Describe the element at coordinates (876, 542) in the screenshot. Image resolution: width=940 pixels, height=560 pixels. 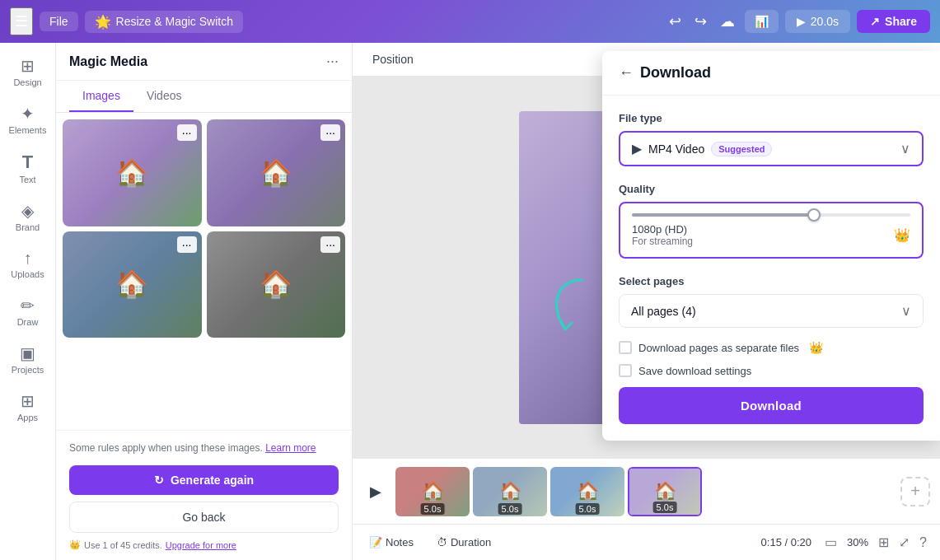
I see `view-controls: ▭ 30% ⊞ ⤢ ?` at that location.